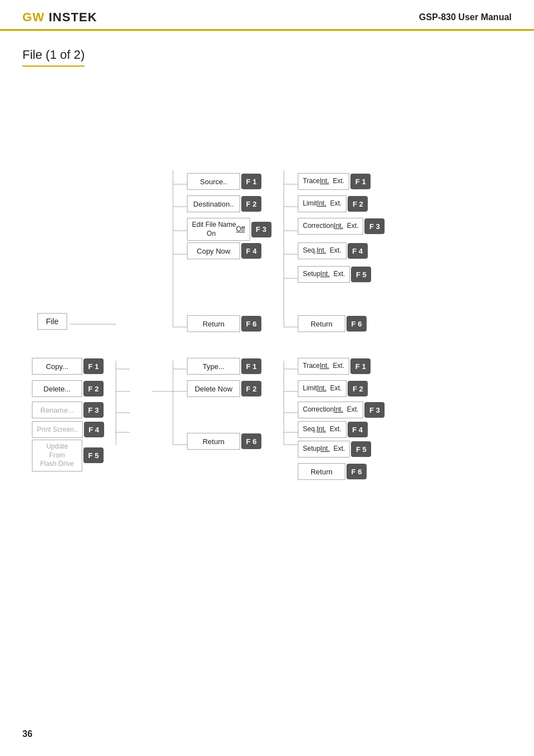  Describe the element at coordinates (324, 366) in the screenshot. I see `trace-bot-label: TraceInt. Ext.` at that location.